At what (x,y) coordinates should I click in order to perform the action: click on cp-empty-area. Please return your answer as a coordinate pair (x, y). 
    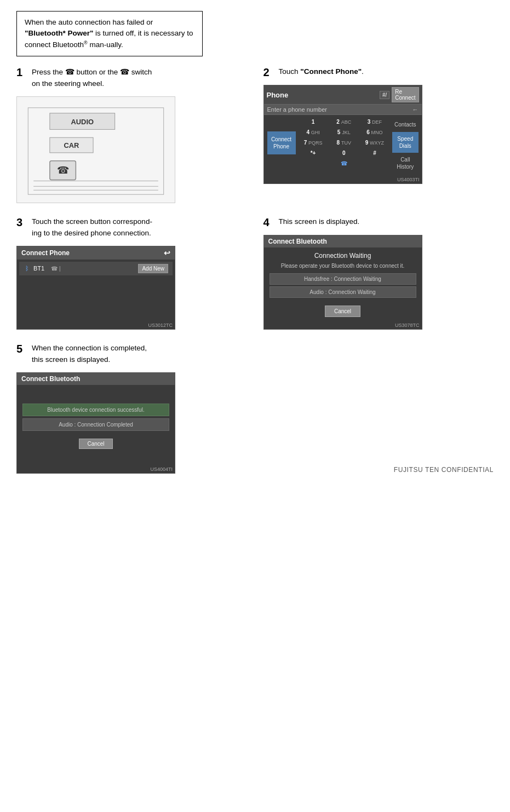
    Looking at the image, I should click on (96, 300).